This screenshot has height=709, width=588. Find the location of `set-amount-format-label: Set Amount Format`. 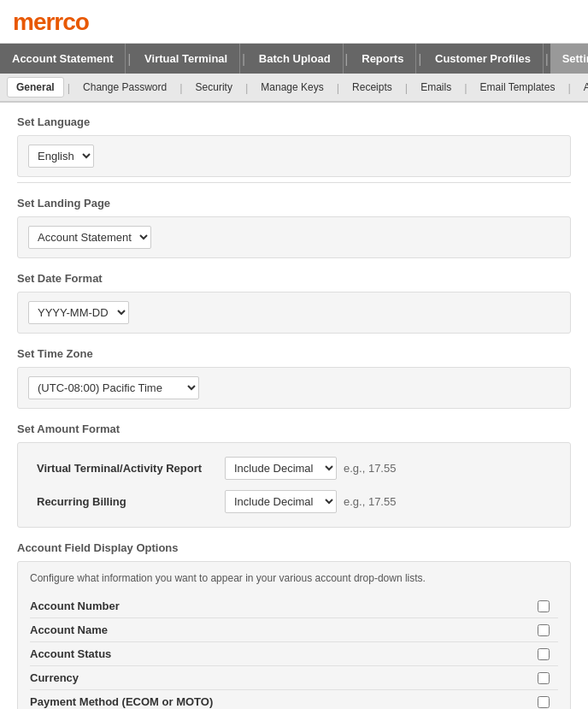

set-amount-format-label: Set Amount Format is located at coordinates (294, 429).